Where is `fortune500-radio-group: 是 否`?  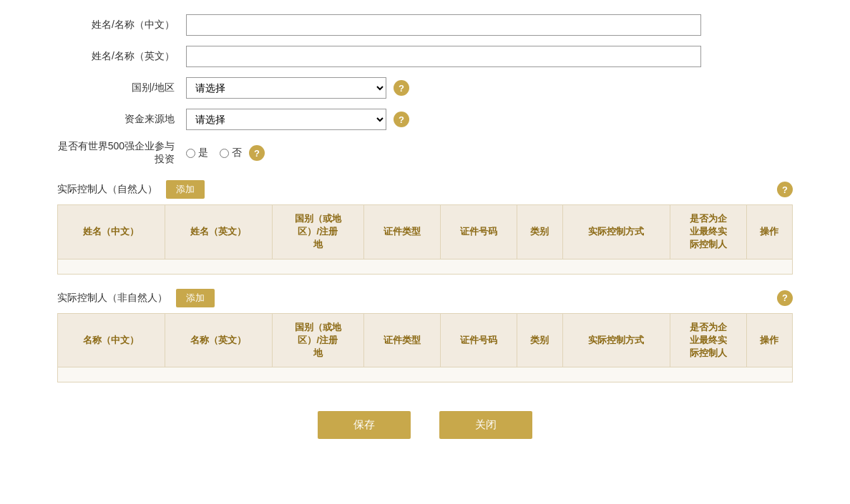 fortune500-radio-group: 是 否 is located at coordinates (214, 153).